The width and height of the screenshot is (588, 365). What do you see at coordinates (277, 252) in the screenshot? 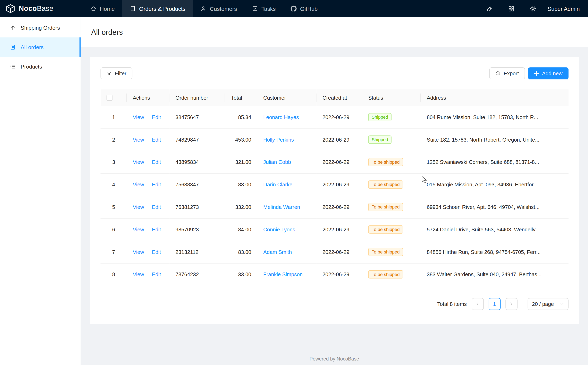
I see `customer-link: Adam Smith` at bounding box center [277, 252].